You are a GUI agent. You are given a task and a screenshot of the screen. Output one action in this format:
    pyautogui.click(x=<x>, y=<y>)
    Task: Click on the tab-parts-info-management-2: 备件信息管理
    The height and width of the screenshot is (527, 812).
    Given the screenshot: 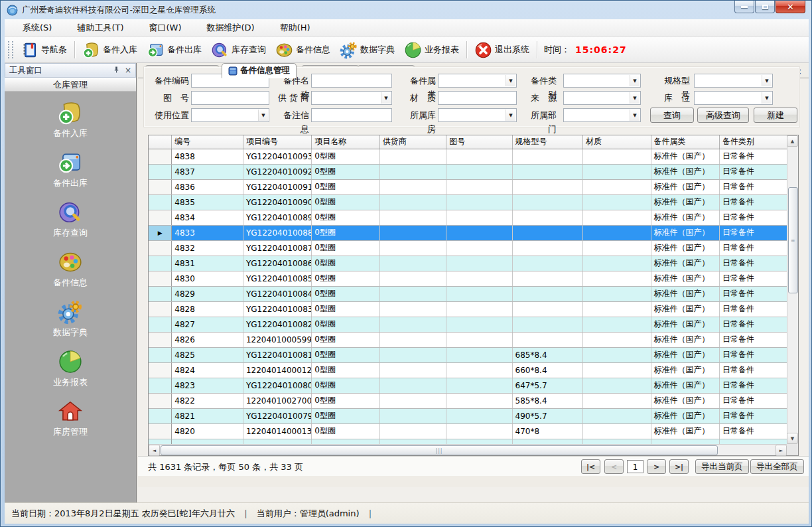 What is the action you would take?
    pyautogui.click(x=259, y=70)
    